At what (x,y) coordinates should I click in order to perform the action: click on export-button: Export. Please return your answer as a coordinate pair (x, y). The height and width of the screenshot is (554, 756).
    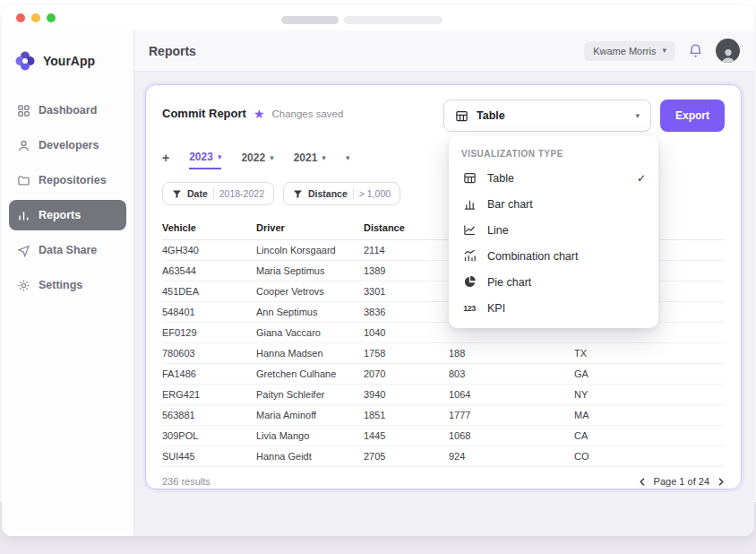
    Looking at the image, I should click on (692, 116).